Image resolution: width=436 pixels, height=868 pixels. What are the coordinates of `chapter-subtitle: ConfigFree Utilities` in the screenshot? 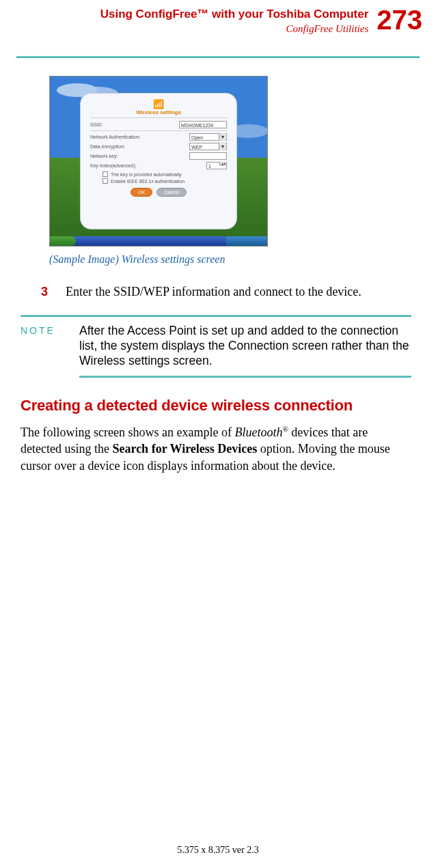 It's located at (235, 29).